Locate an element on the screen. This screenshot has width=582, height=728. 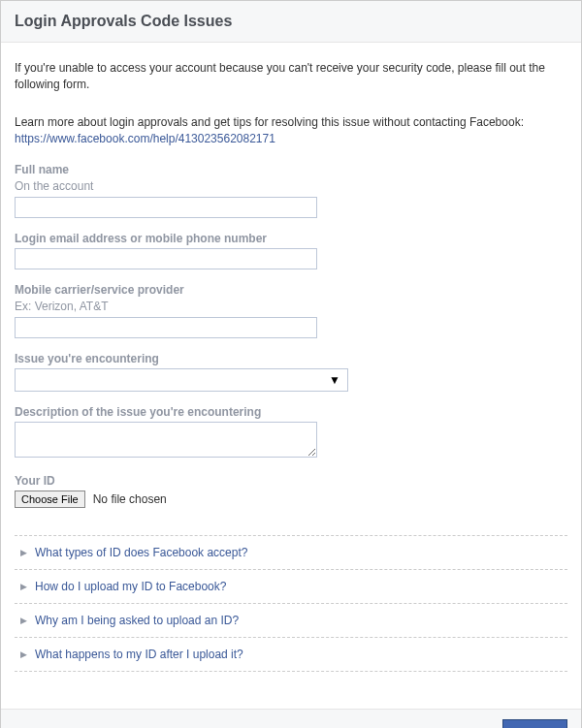
intro-text: If you're unable to access your account … is located at coordinates (291, 77).